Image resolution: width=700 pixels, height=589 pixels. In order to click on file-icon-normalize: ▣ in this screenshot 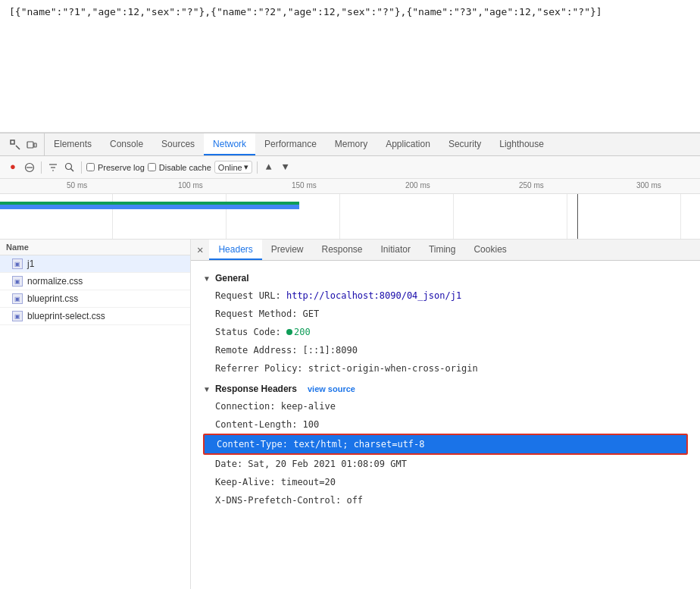, I will do `click(17, 281)`.